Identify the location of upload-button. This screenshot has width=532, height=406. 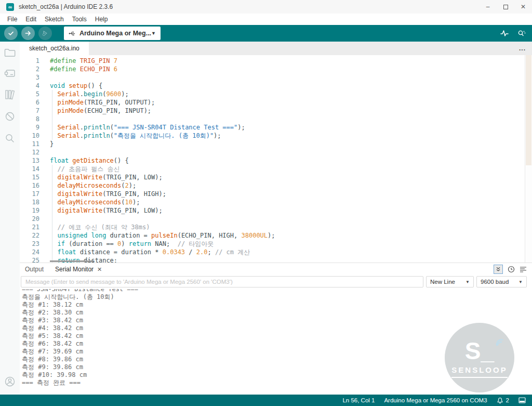
(28, 33).